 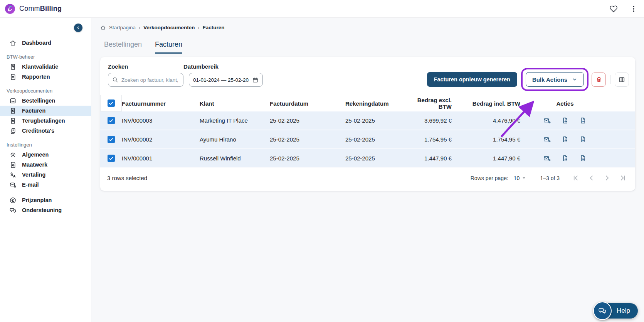 I want to click on sidebar-item-rapporten: Rapporten, so click(x=45, y=77).